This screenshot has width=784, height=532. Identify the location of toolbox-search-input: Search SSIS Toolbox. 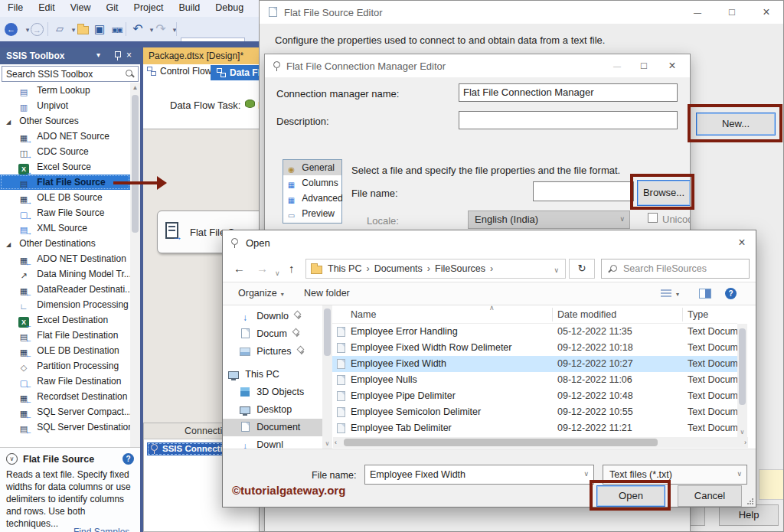
(70, 73).